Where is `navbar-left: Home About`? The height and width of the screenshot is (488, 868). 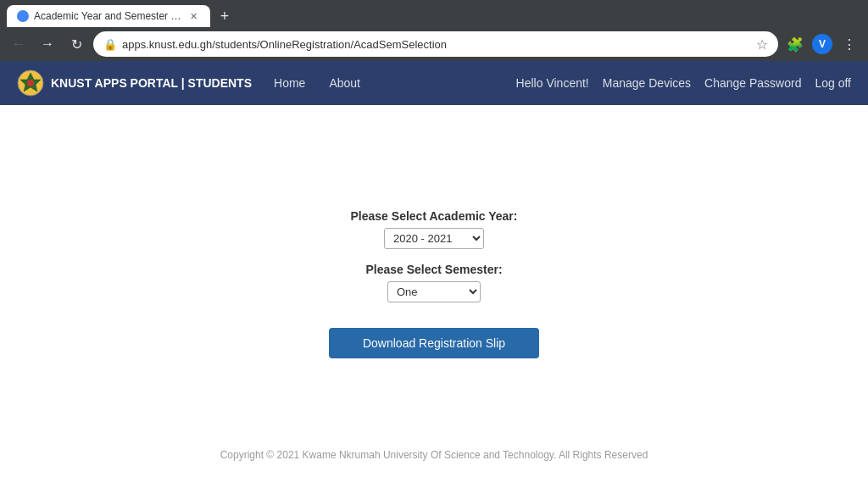
navbar-left: Home About is located at coordinates (317, 83).